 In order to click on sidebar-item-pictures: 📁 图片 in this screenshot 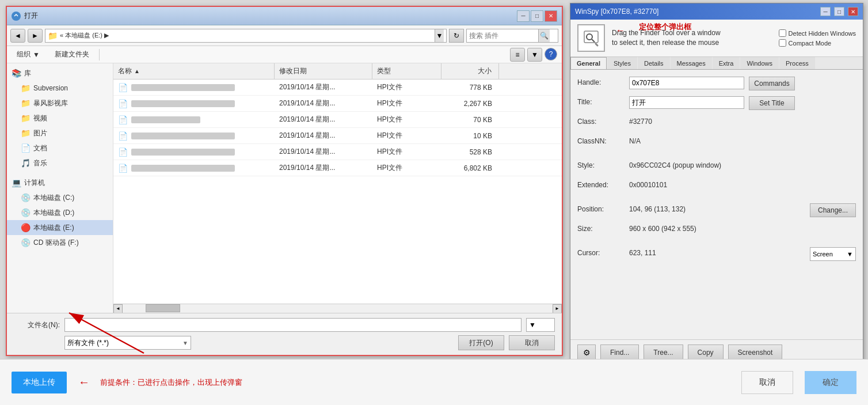, I will do `click(60, 133)`.